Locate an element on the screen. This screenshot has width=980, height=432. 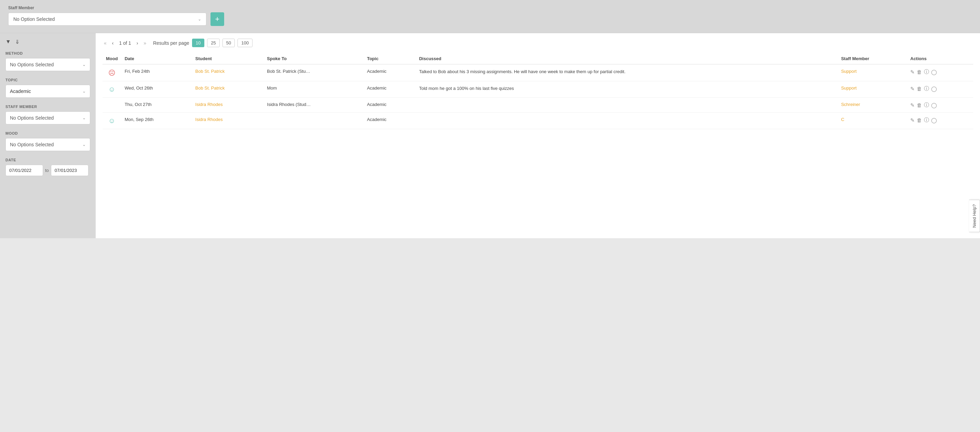
staff-member-cell: Support is located at coordinates (872, 73).